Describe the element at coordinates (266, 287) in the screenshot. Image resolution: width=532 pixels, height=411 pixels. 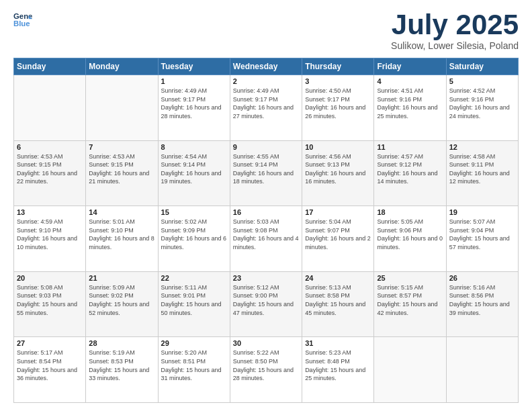
I see `sunrise-text: Sunrise: 5:12 AM` at that location.